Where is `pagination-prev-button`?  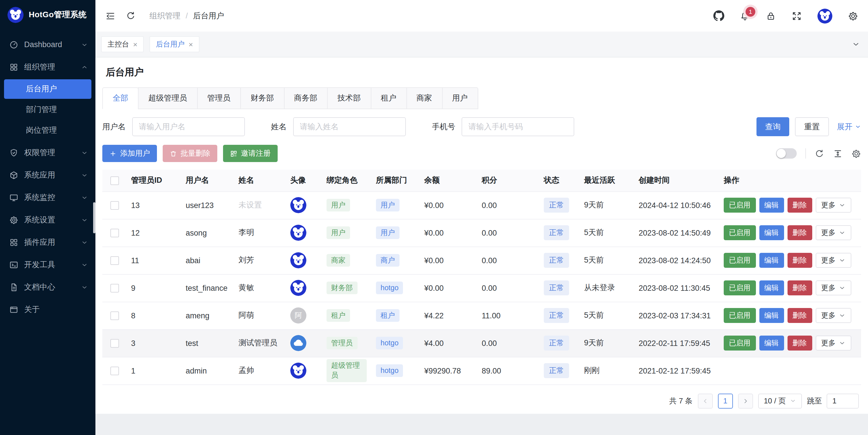
pagination-prev-button is located at coordinates (705, 401).